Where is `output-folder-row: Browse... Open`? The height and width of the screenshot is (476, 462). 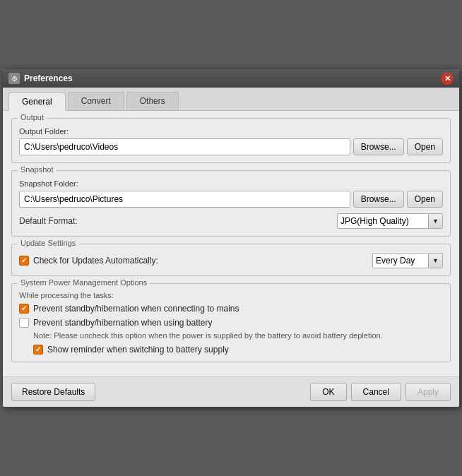 output-folder-row: Browse... Open is located at coordinates (231, 147).